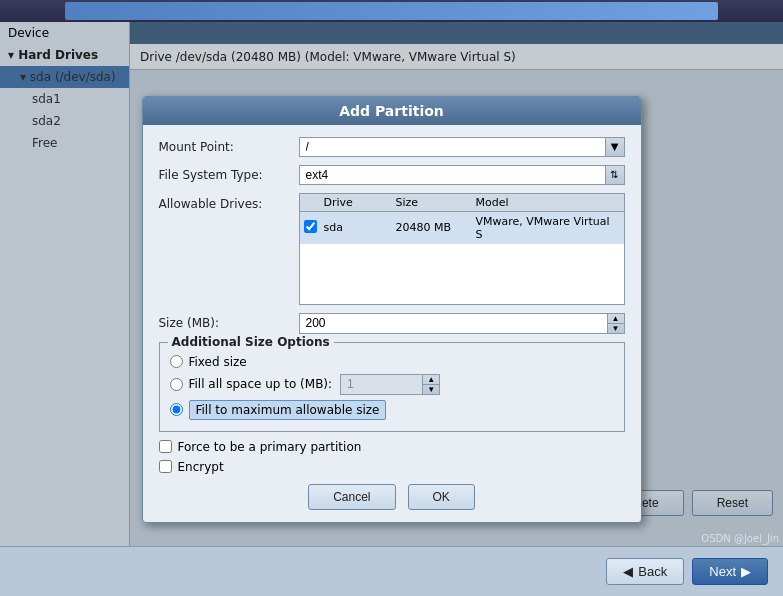  Describe the element at coordinates (462, 175) in the screenshot. I see `filesystem-combo: ⇅` at that location.